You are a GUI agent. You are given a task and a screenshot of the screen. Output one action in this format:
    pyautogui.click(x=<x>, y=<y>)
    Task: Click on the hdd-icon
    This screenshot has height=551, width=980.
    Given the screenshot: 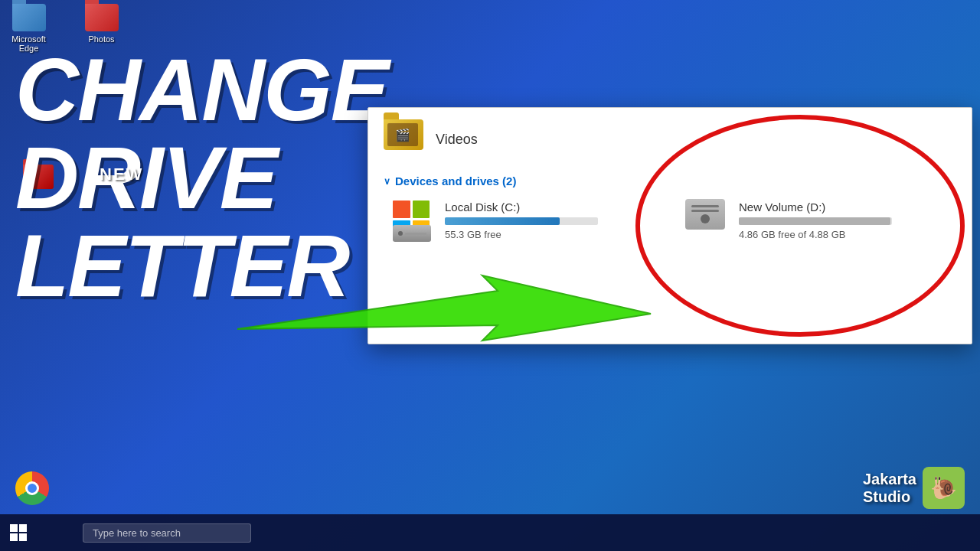 What is the action you would take?
    pyautogui.click(x=705, y=214)
    